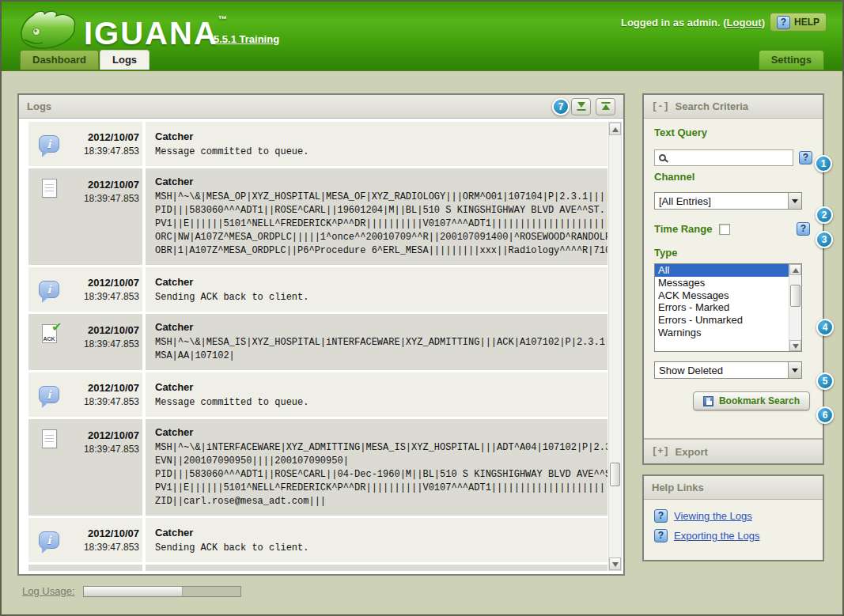  What do you see at coordinates (615, 346) in the screenshot?
I see `log-scrollbar` at bounding box center [615, 346].